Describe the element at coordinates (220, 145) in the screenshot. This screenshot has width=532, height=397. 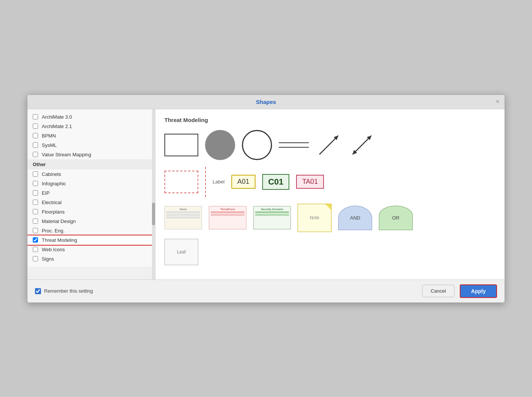
I see `shape-circle-filled` at that location.